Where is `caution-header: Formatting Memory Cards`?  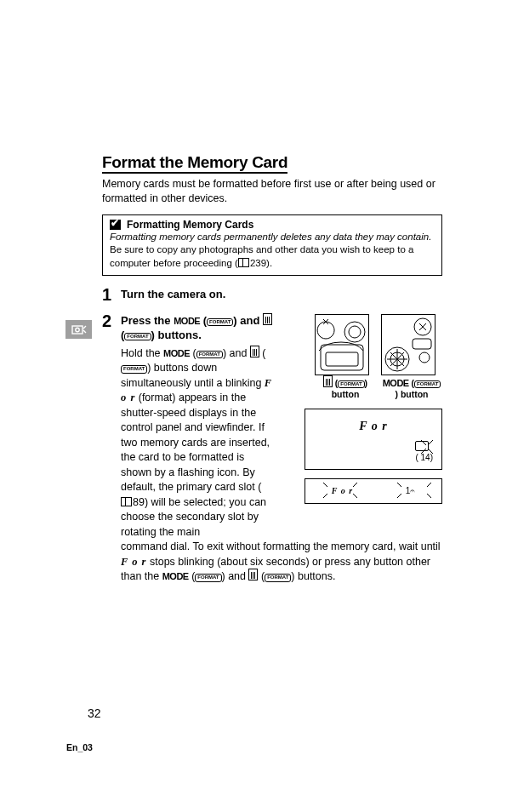 caution-header: Formatting Memory Cards is located at coordinates (272, 225).